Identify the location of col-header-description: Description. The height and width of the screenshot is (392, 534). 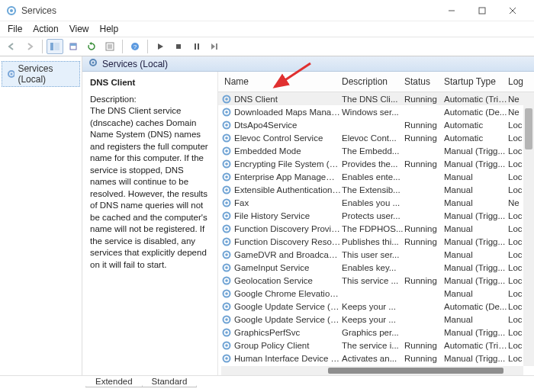
(373, 82).